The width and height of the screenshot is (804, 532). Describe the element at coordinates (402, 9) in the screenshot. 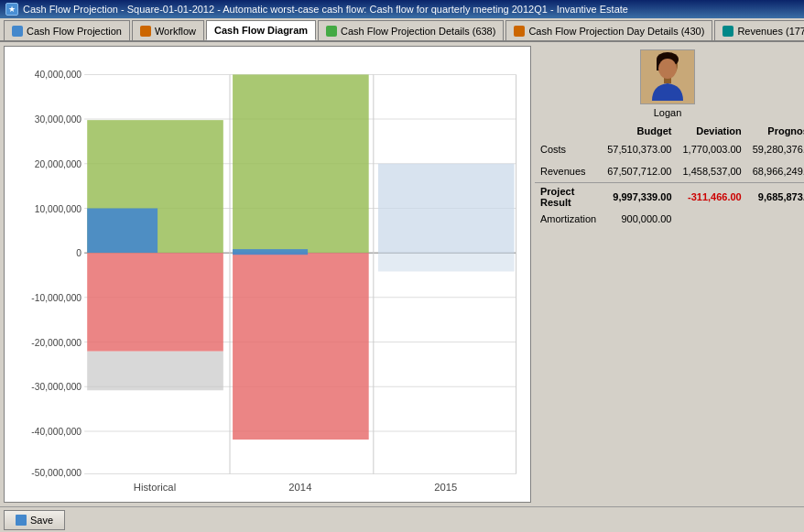

I see `title-bar: ★ Cash Flow Projection - Square-01-01-20…` at that location.